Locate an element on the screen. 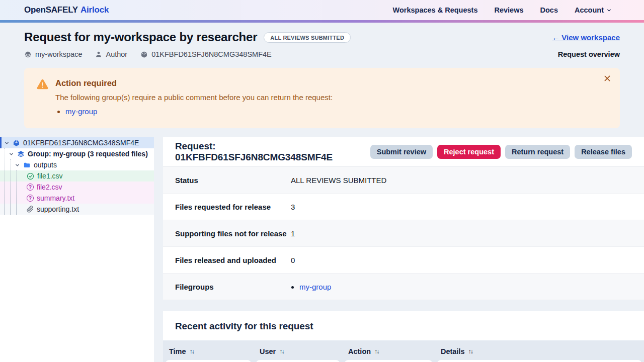  check-circle-icon is located at coordinates (30, 176).